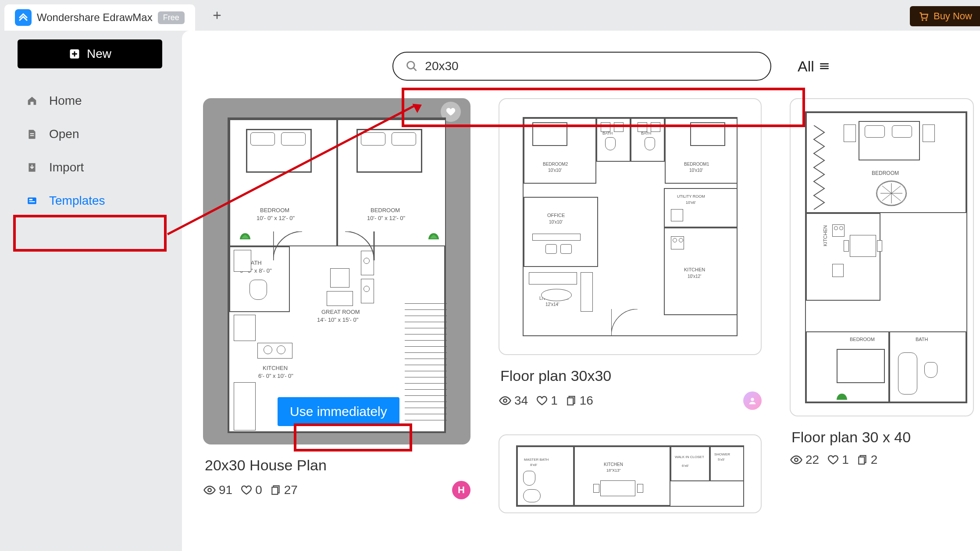 This screenshot has width=980, height=551. Describe the element at coordinates (630, 227) in the screenshot. I see `template-thumbnail: BATH BATH BEDROOM2 10'x10' BEDROOM1 10'x…` at that location.